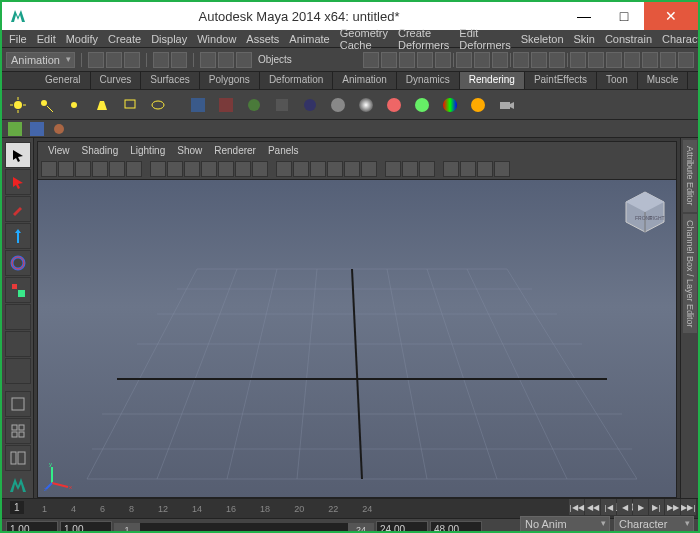  Describe the element at coordinates (192, 169) in the screenshot. I see `resolution-gate-icon` at that location.